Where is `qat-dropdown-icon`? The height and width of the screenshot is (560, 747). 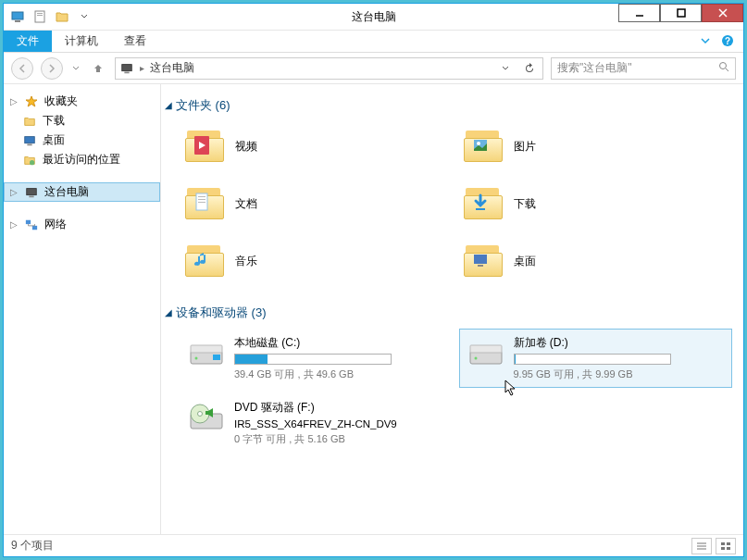
qat-dropdown-icon is located at coordinates (84, 17).